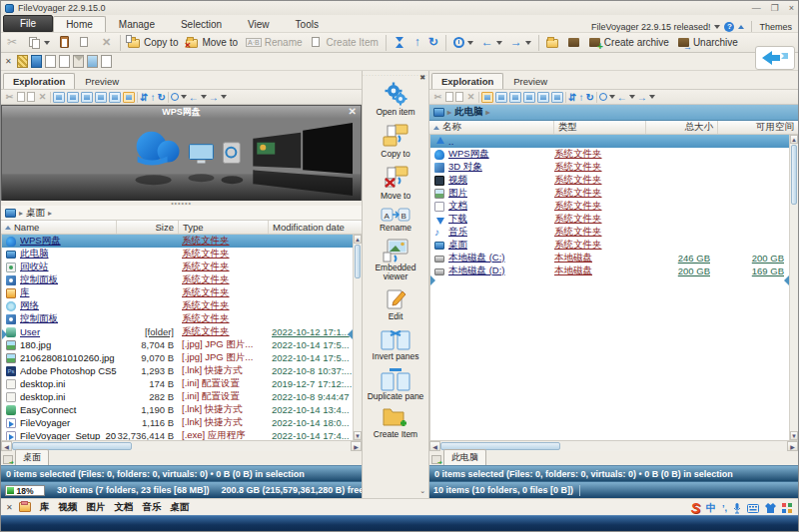  Describe the element at coordinates (21, 97) in the screenshot. I see `copy-icon` at that location.